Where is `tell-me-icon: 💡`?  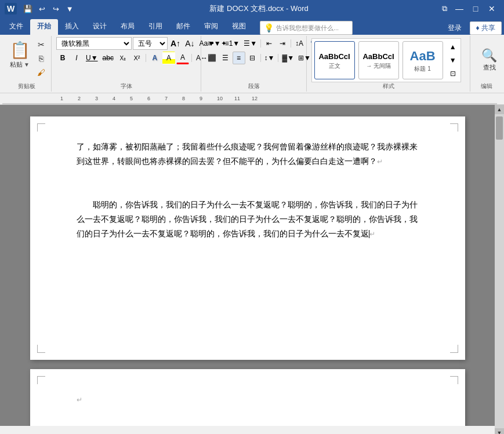
tell-me-icon: 💡 is located at coordinates (269, 28).